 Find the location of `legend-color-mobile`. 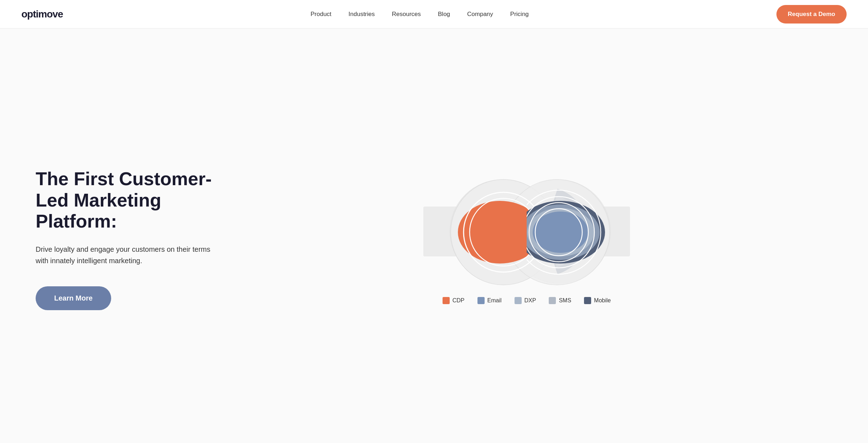

legend-color-mobile is located at coordinates (588, 301).